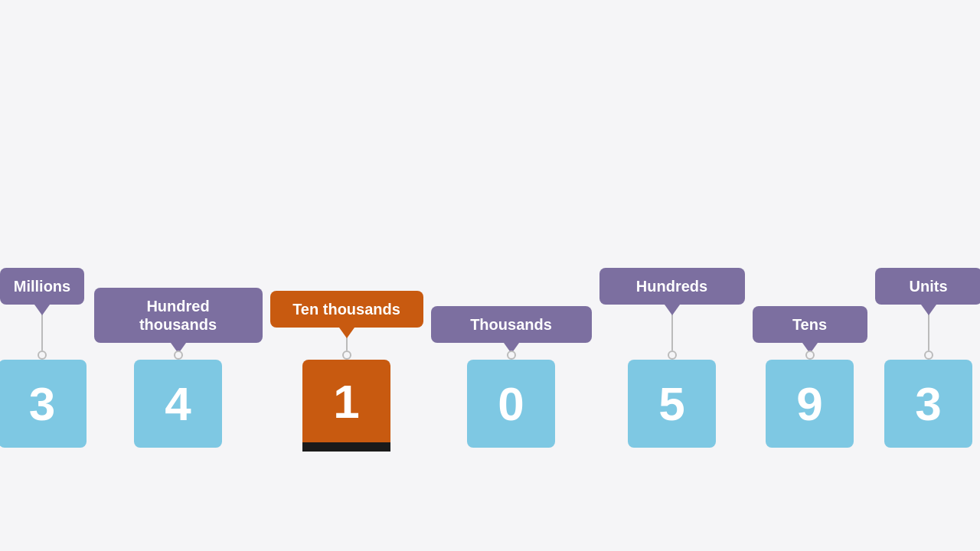  What do you see at coordinates (672, 404) in the screenshot?
I see `digit-hundreds: 5` at bounding box center [672, 404].